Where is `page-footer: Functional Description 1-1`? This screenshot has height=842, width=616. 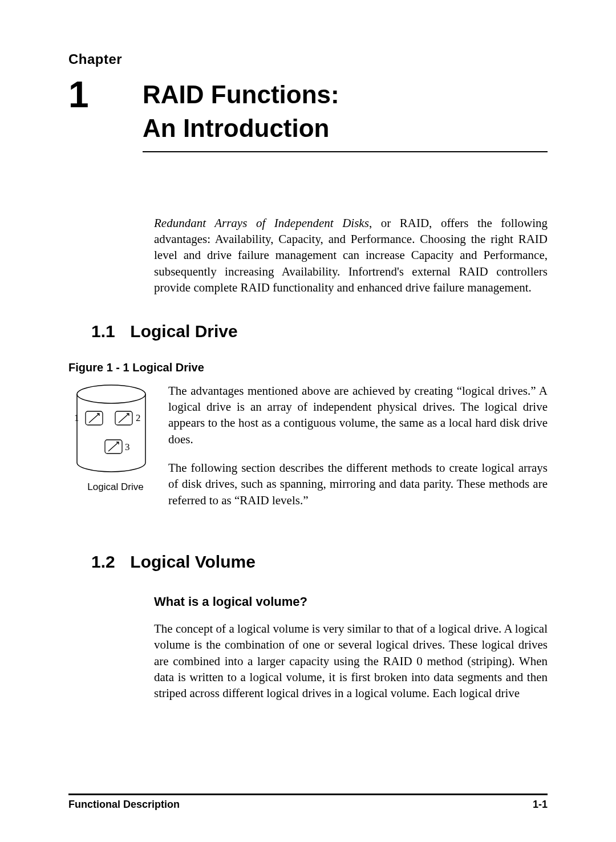 page-footer: Functional Description 1-1 is located at coordinates (308, 802).